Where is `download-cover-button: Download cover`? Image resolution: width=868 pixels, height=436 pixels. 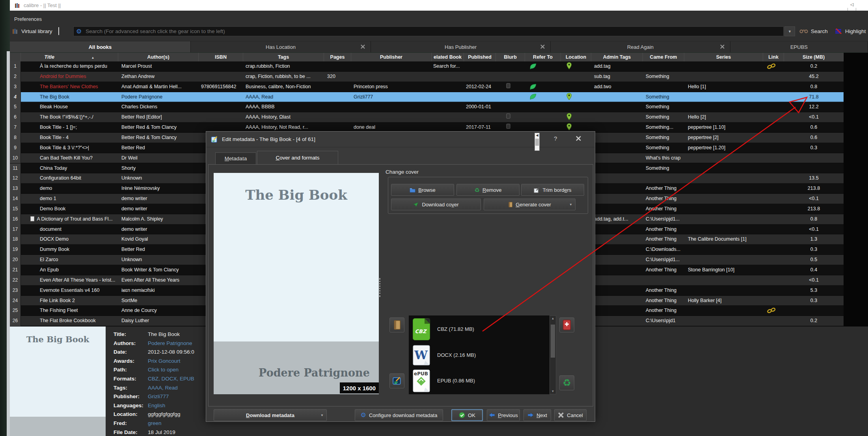 download-cover-button: Download cover is located at coordinates (436, 204).